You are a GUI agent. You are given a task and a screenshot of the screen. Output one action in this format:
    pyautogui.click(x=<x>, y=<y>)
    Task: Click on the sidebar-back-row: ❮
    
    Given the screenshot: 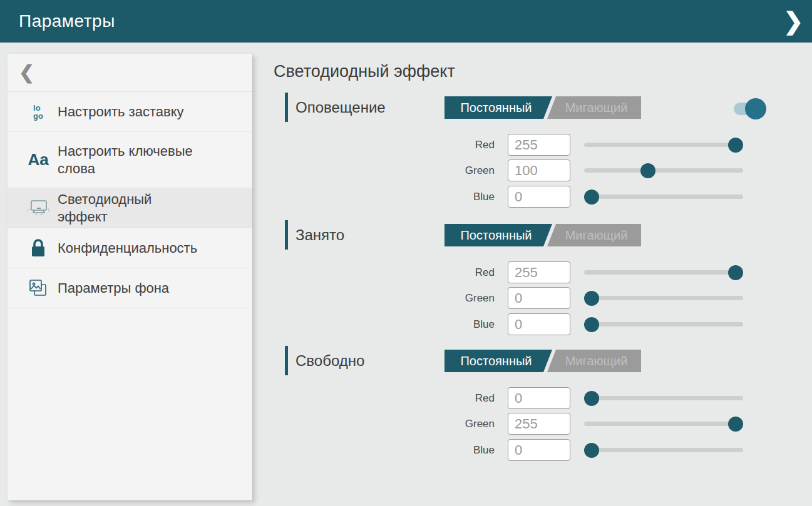 What is the action you would take?
    pyautogui.click(x=130, y=73)
    